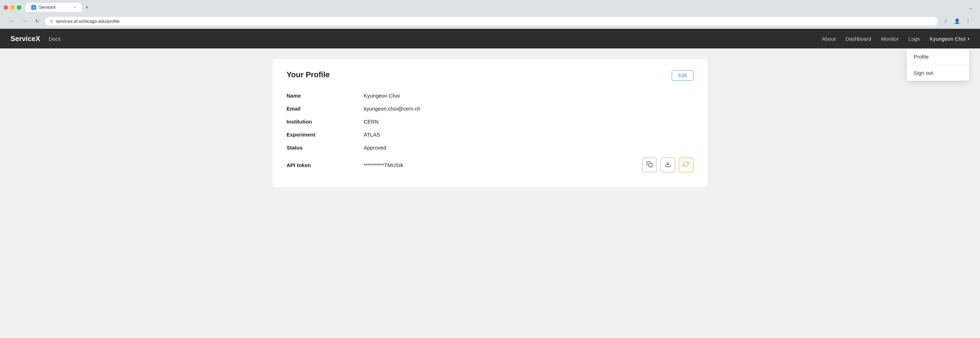 This screenshot has height=338, width=980. What do you see at coordinates (492, 21) in the screenshot?
I see `address-bar: ⊕ servicex.af.uchicago.edu/profile` at bounding box center [492, 21].